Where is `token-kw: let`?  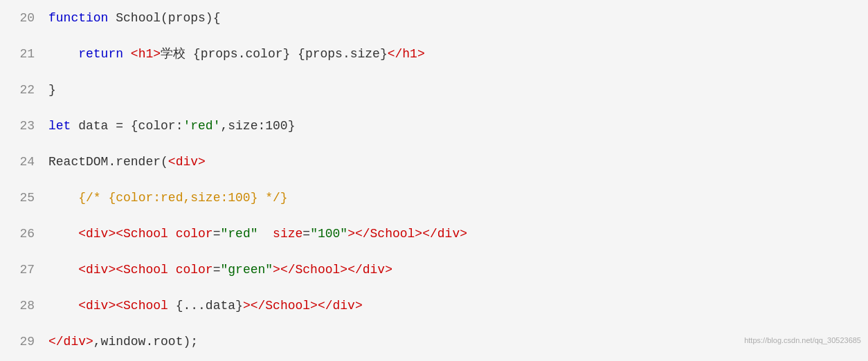
token-kw: let is located at coordinates (60, 126).